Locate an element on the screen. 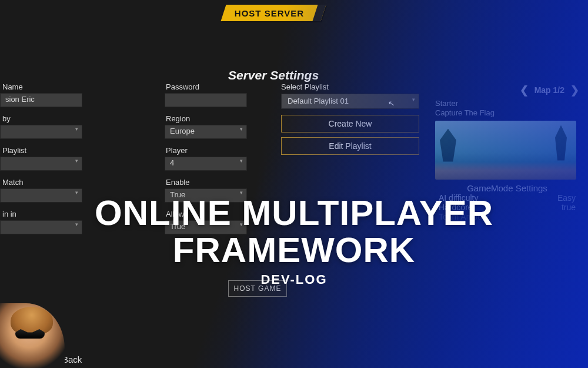 The height and width of the screenshot is (368, 588). presenter-webcam is located at coordinates (32, 336).